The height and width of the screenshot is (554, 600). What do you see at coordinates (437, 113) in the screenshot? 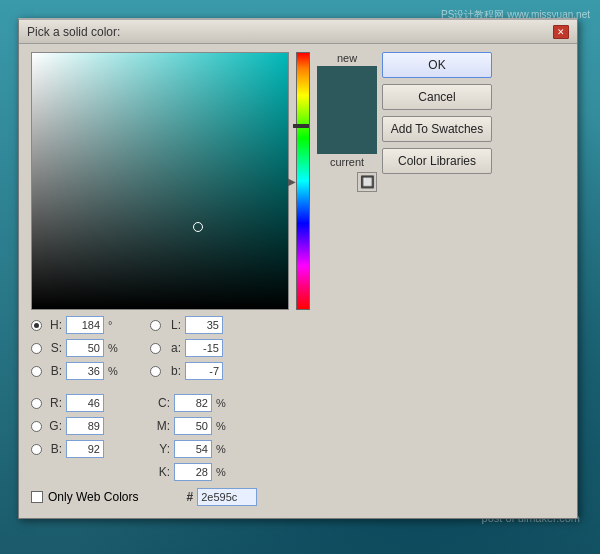
I see `buttons-column: OK Cancel Add To Swatches Color Librarie…` at bounding box center [437, 113].